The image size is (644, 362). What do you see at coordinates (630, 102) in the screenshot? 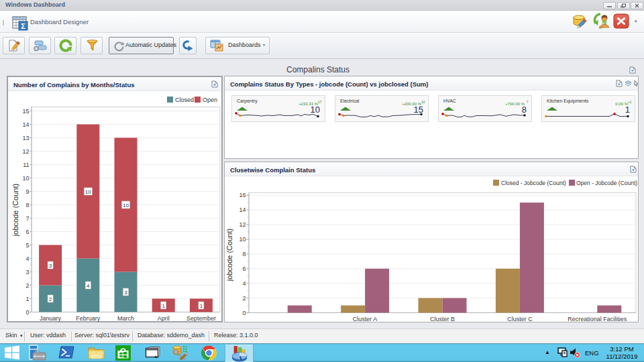
I see `svg-text: +1` at bounding box center [630, 102].